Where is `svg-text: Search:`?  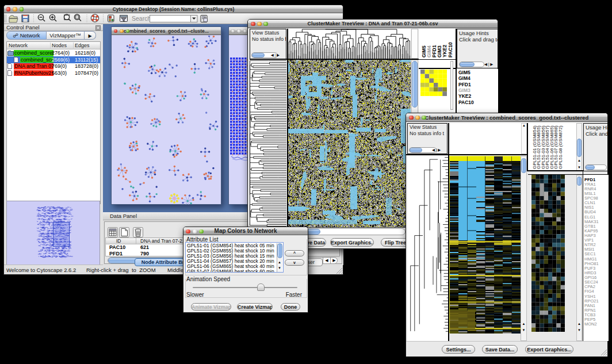 svg-text: Search: is located at coordinates (142, 18).